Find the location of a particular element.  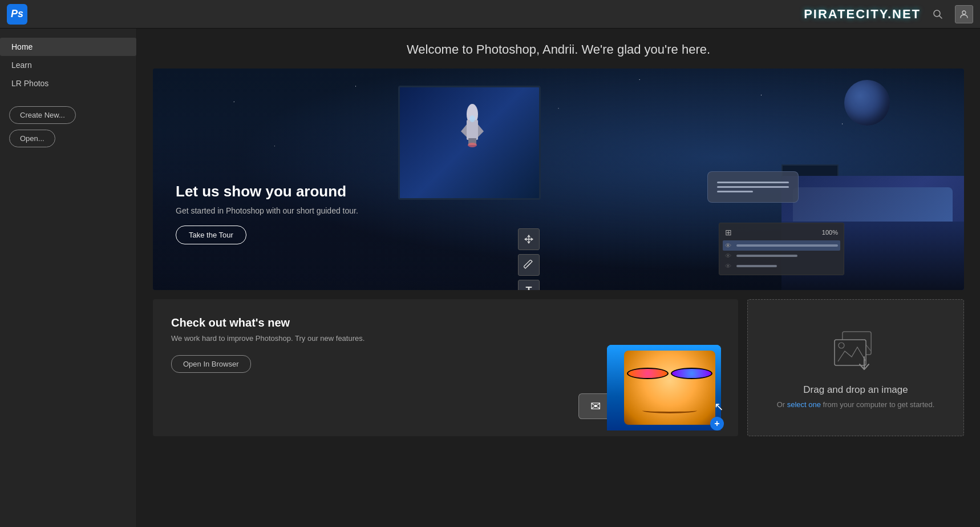

shuttle-svg is located at coordinates (472, 128).